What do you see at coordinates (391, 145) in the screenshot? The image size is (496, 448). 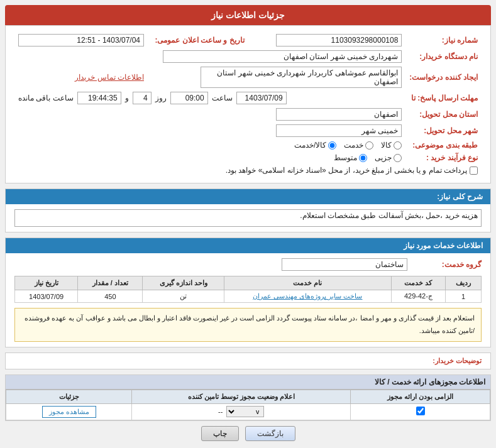 I see `radio-kala: کالا` at bounding box center [391, 145].